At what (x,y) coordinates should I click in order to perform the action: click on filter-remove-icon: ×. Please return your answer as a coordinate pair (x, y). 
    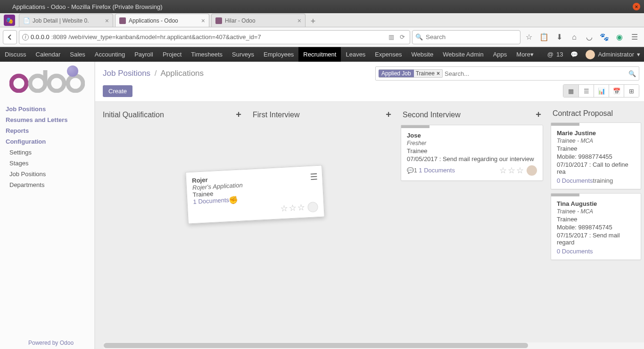
    Looking at the image, I should click on (438, 73).